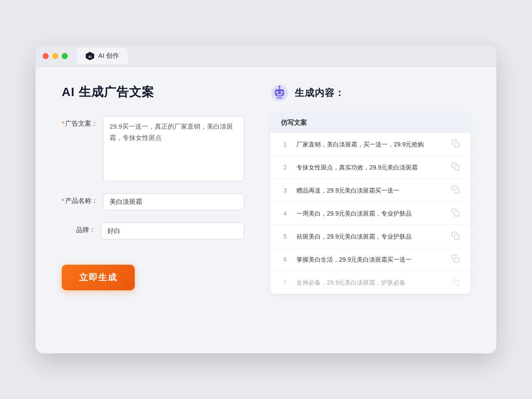  Describe the element at coordinates (370, 190) in the screenshot. I see `result-item-3: 3赠品再送，29.9元美白淡斑霜买一送一` at that location.